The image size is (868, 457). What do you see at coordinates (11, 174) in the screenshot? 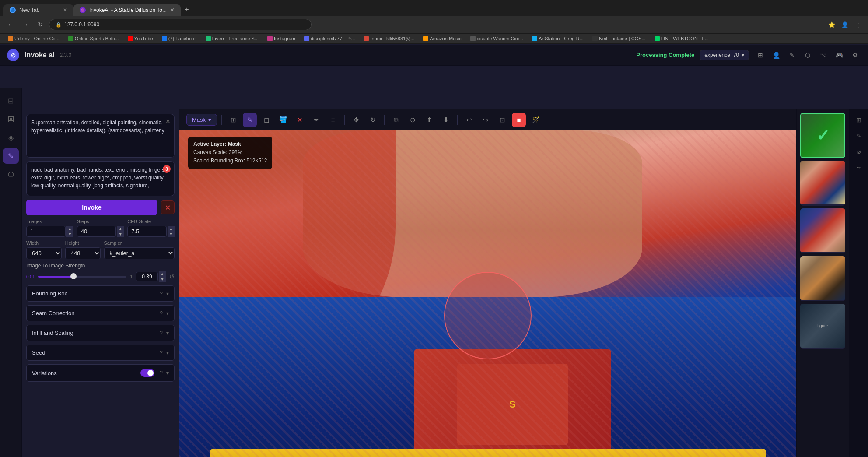
I see `sidebar-icon-nodes: ⬡` at bounding box center [11, 174].